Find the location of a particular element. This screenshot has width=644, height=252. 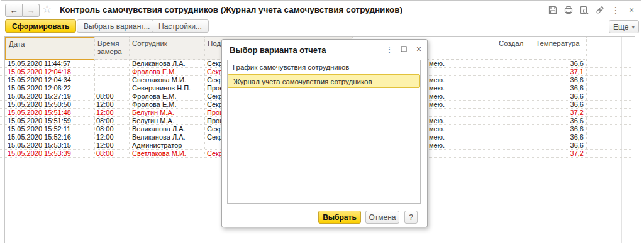

cell-date: 15.05.2020 15:50:50 is located at coordinates (50, 104).